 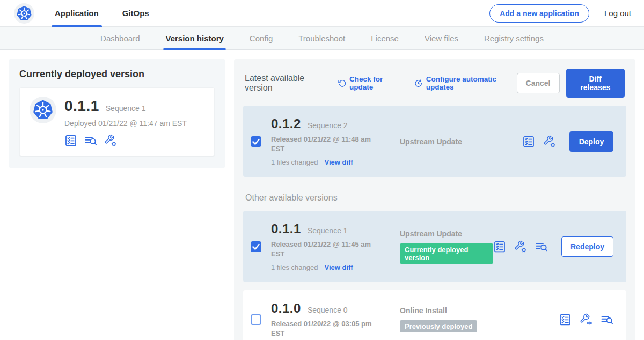 What do you see at coordinates (286, 124) in the screenshot?
I see `version-number: 0.1.2` at bounding box center [286, 124].